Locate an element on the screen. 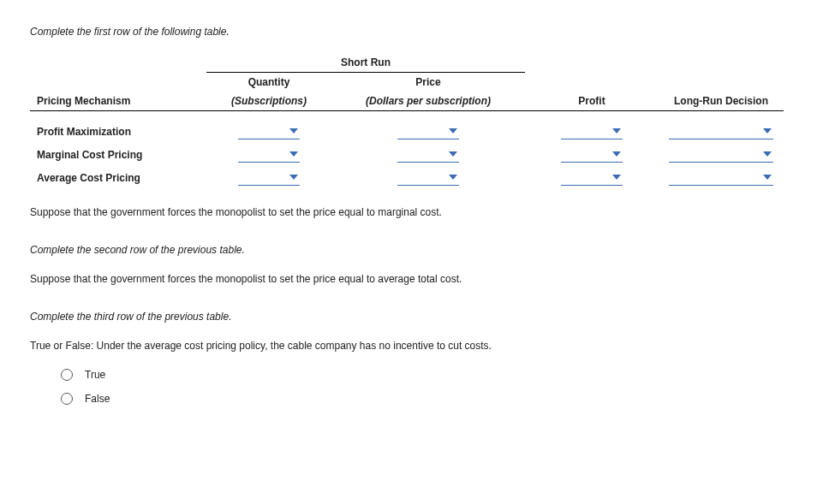 The image size is (829, 504). row-label-mc-pricing: Marginal Cost Pricing is located at coordinates (118, 154).